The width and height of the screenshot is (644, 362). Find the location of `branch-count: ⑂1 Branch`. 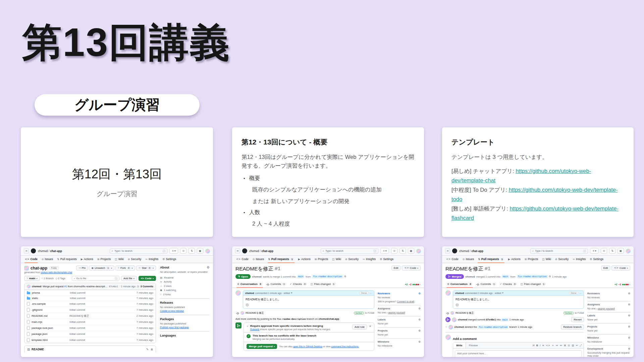

branch-count: ⑂1 Branch is located at coordinates (48, 278).